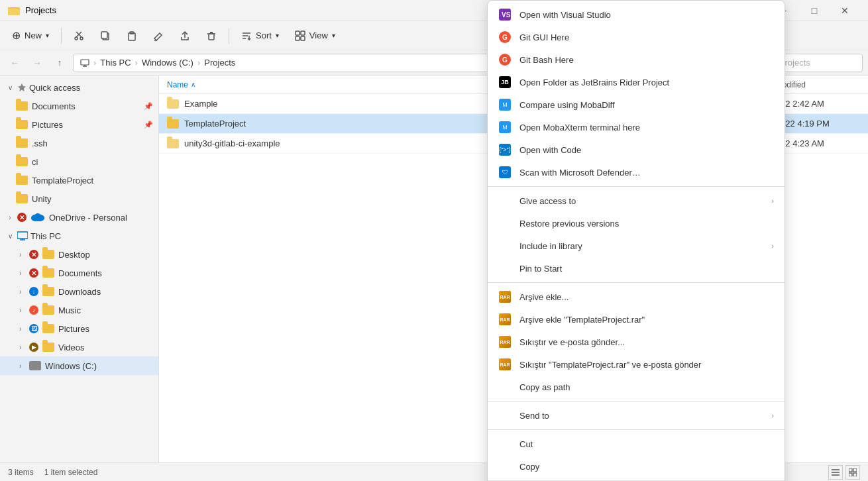 This screenshot has width=868, height=481. I want to click on pin-start-icon, so click(505, 268).